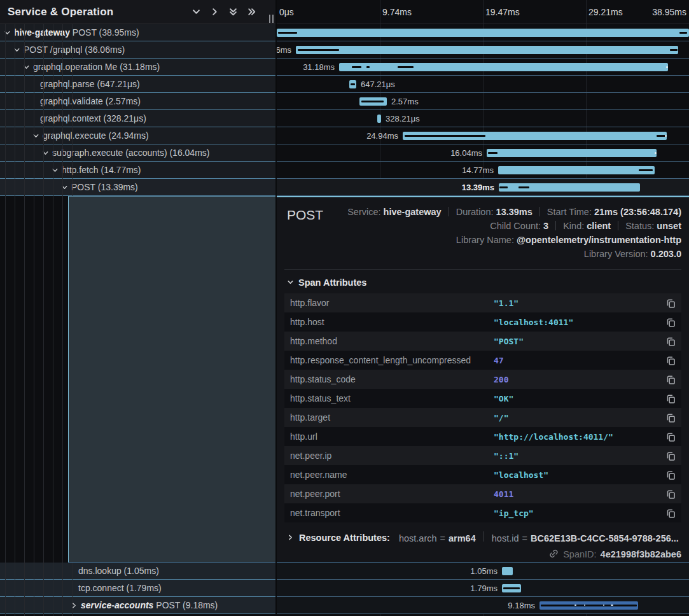 This screenshot has height=616, width=689. Describe the element at coordinates (345, 171) in the screenshot. I see `span-row: http.fetch (14.77ms)14.77ms` at that location.